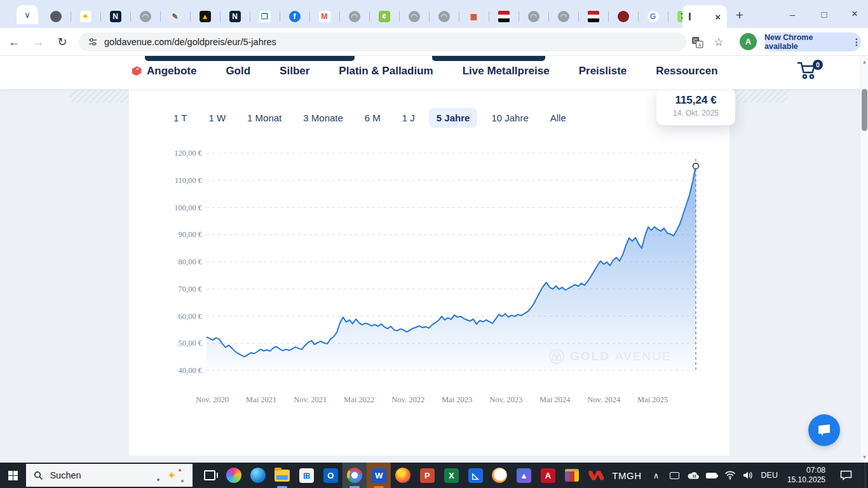 The width and height of the screenshot is (868, 488). What do you see at coordinates (806, 475) in the screenshot?
I see `taskbar-clock: 07:08 15.10.2025` at bounding box center [806, 475].